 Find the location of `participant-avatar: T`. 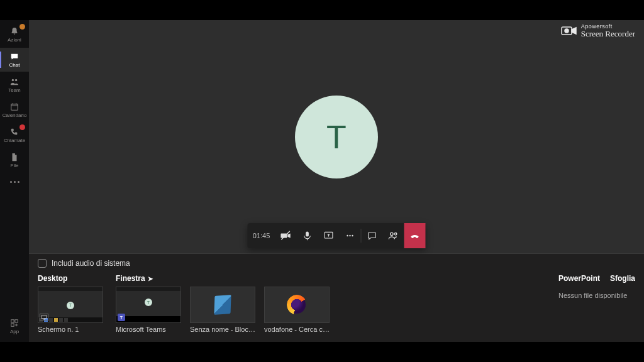

participant-avatar: T is located at coordinates (336, 137).